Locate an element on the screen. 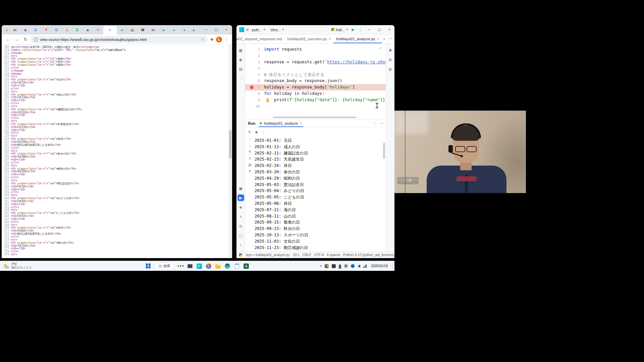 The width and height of the screenshot is (644, 362). editor-tab: holidays01_analyze.py× is located at coordinates (358, 39).